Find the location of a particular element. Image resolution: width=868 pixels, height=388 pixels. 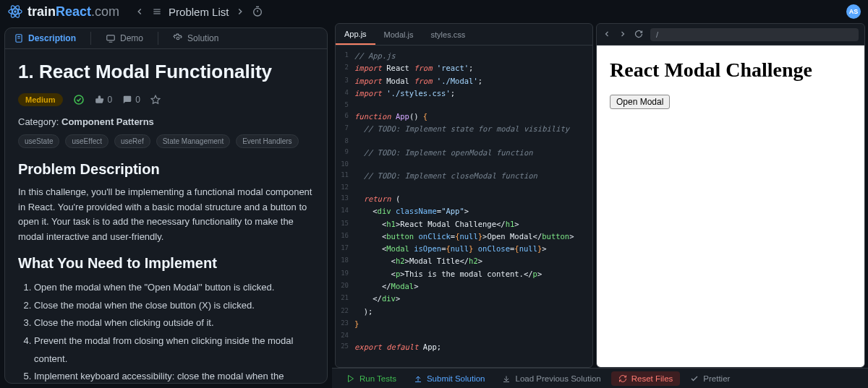

concept-tag: State Management is located at coordinates (194, 142).